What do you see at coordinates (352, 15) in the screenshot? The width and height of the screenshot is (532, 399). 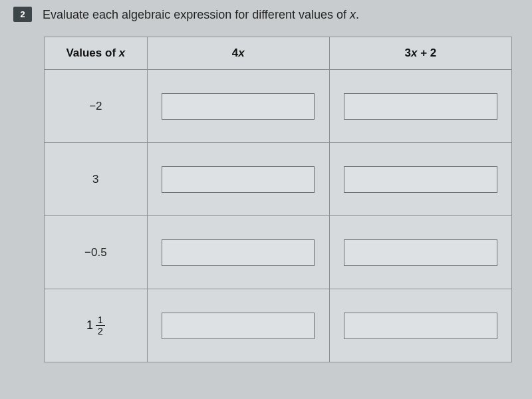 I see `question-var: x` at bounding box center [352, 15].